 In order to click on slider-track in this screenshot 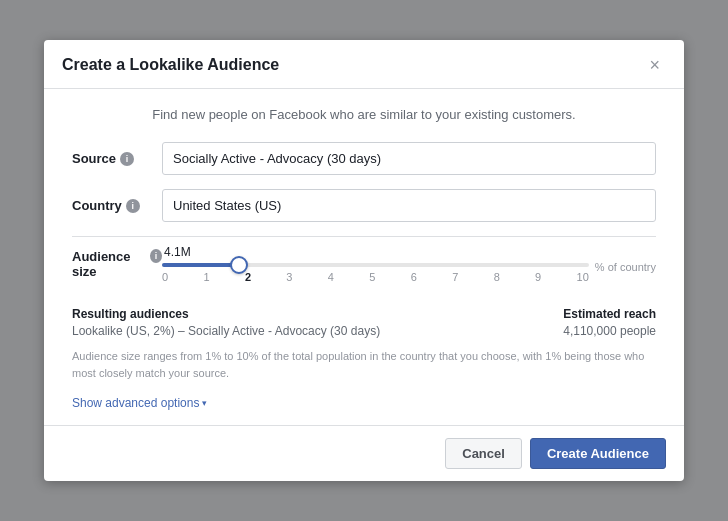, I will do `click(376, 265)`.